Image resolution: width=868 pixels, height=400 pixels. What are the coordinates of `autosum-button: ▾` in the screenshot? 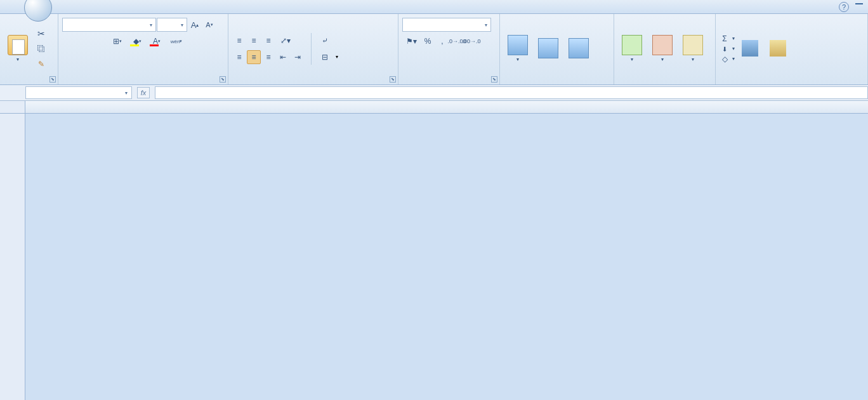 It's located at (727, 39).